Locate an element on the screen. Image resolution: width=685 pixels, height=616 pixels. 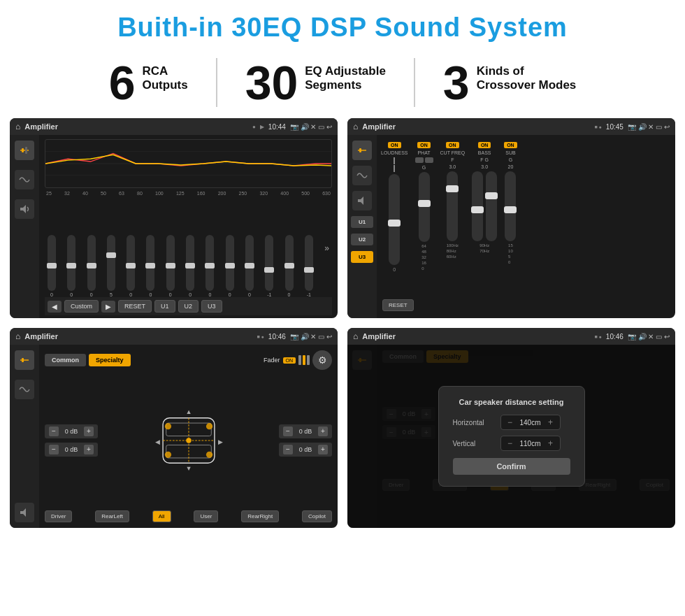
volume-icon2 is located at coordinates (362, 201).